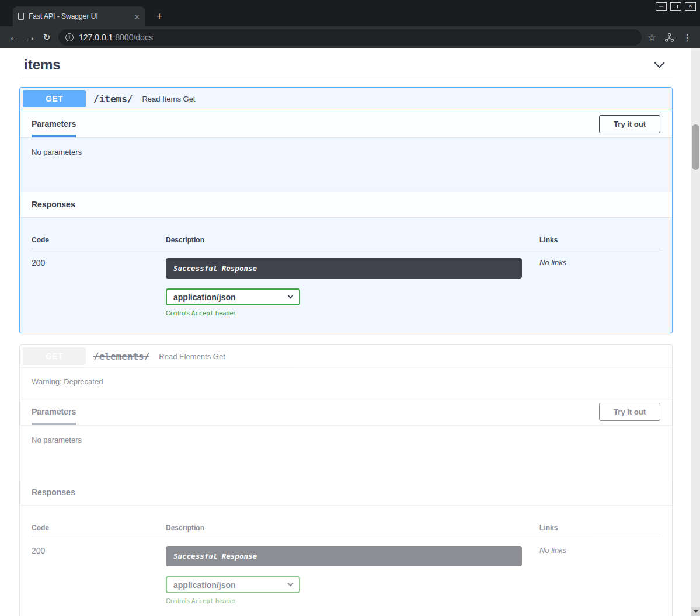  Describe the element at coordinates (30, 37) in the screenshot. I see `forward-icon: →` at that location.